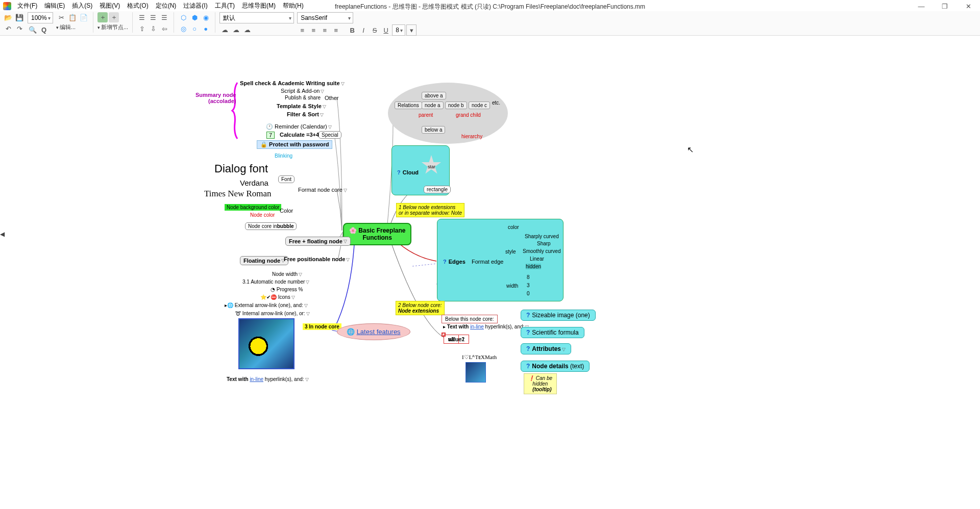 This screenshot has height=509, width=980. What do you see at coordinates (512, 286) in the screenshot?
I see `edge-width-label: width` at bounding box center [512, 286].